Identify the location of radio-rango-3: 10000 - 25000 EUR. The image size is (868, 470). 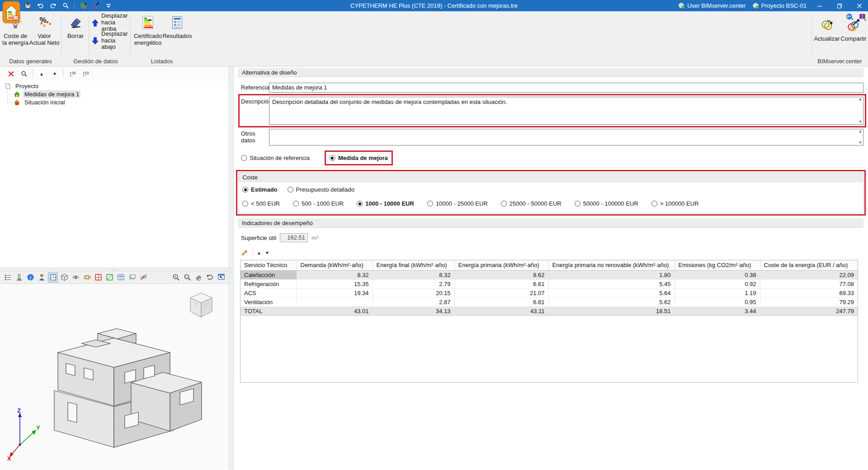
(458, 203).